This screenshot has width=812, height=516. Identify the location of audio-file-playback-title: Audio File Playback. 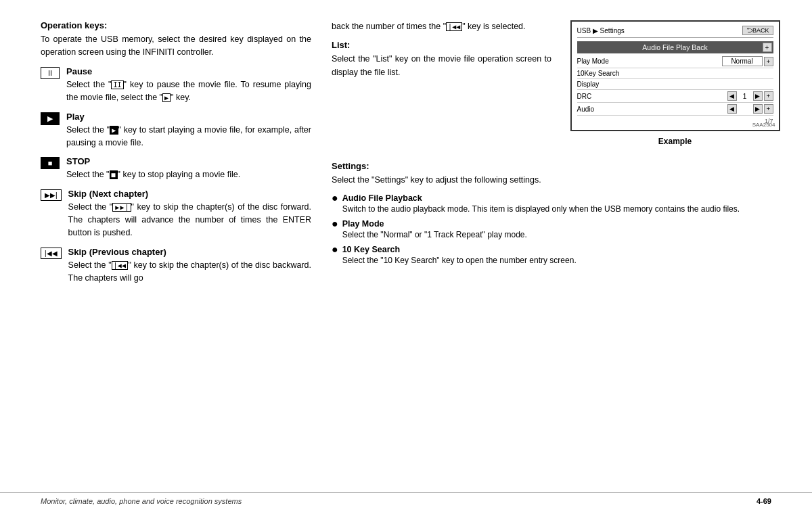
(564, 198).